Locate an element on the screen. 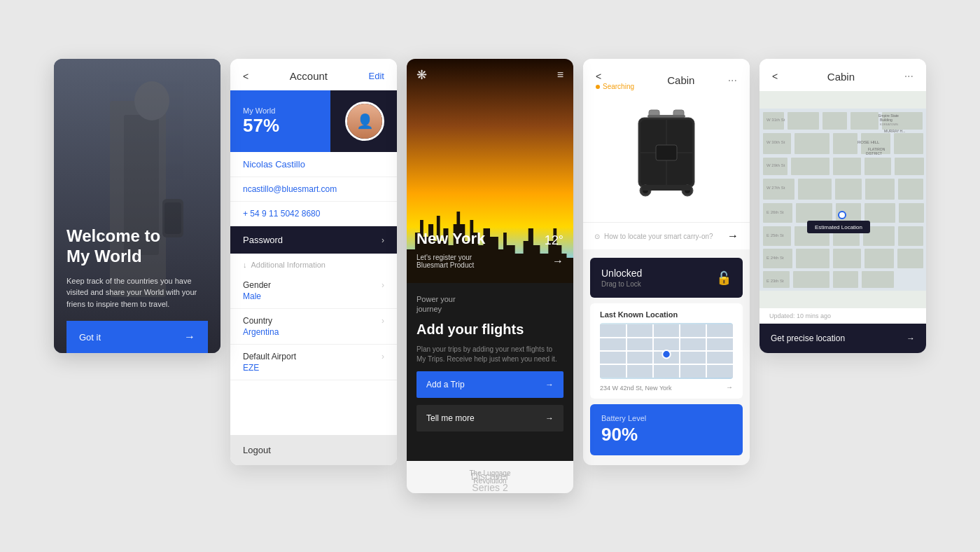 This screenshot has width=980, height=552. menu-icon: ≡ is located at coordinates (560, 75).